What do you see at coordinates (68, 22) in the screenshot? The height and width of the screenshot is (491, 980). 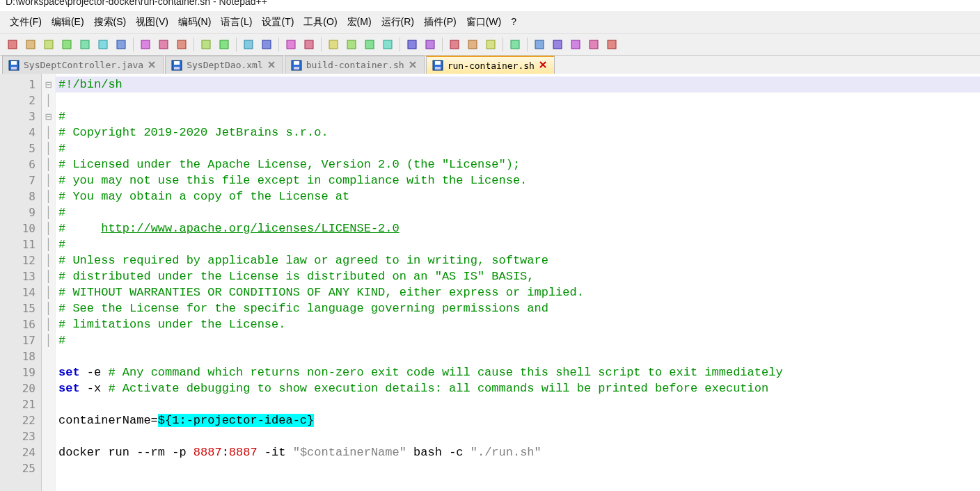 I see `menu-item: 编辑(E)` at bounding box center [68, 22].